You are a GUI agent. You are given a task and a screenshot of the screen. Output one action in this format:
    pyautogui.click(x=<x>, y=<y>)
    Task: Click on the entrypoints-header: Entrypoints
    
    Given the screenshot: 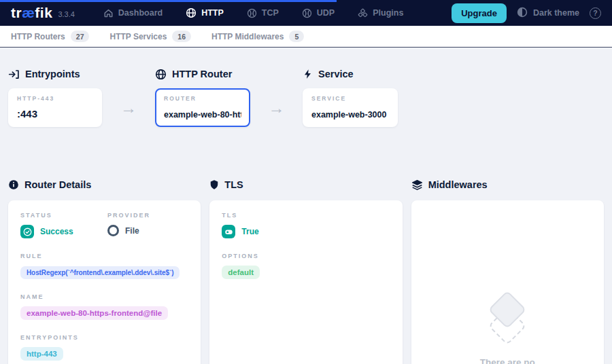 What is the action you would take?
    pyautogui.click(x=55, y=74)
    